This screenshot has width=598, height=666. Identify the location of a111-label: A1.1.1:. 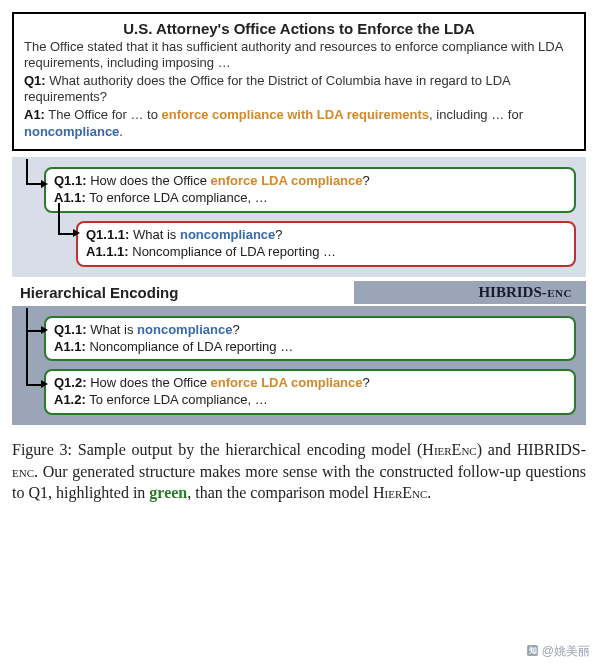
(108, 252).